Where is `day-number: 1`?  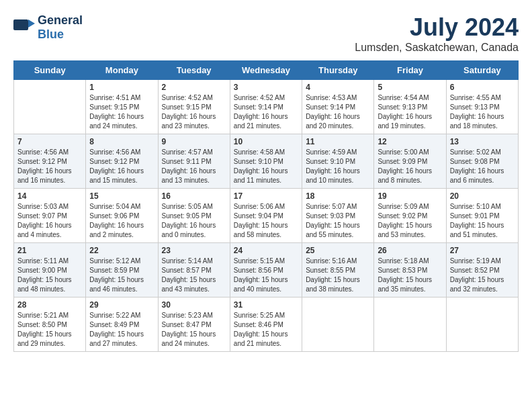
day-number: 1 is located at coordinates (122, 87).